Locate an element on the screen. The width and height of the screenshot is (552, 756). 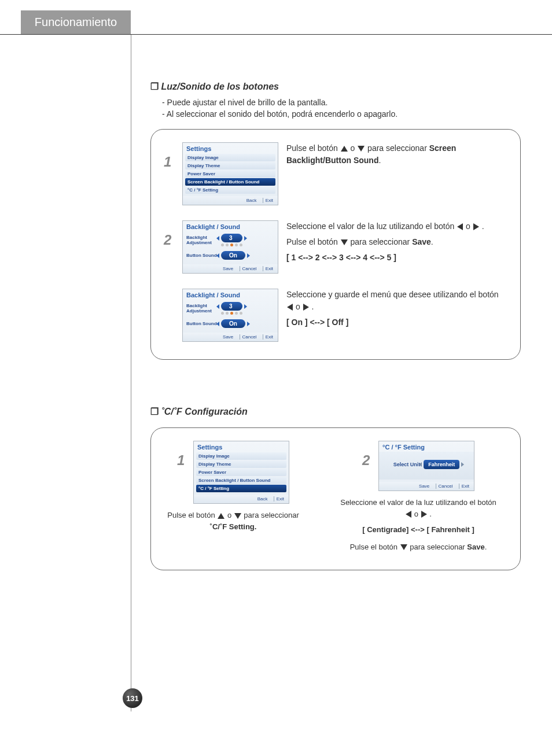
section-title-backlight: Luz/Sonido de los botones is located at coordinates (336, 87).